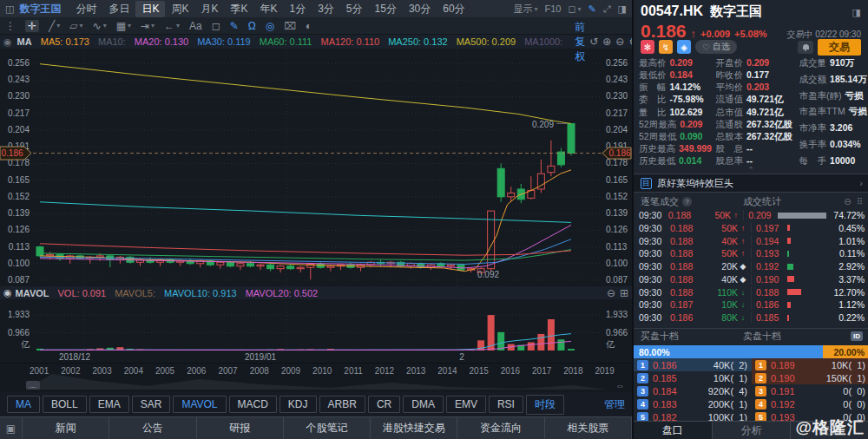 The width and height of the screenshot is (868, 439). What do you see at coordinates (384, 404) in the screenshot?
I see `indicator-tab-CR: CR` at bounding box center [384, 404].